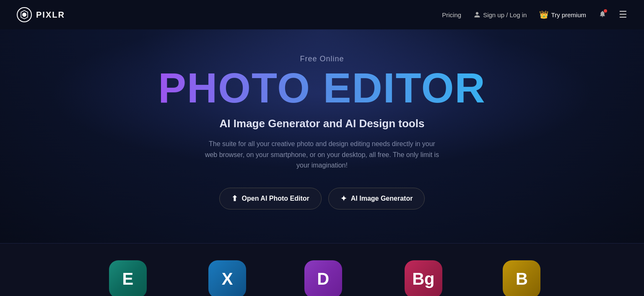 The width and height of the screenshot is (644, 296). I want to click on signin-button: Sign up / Log in, so click(500, 15).